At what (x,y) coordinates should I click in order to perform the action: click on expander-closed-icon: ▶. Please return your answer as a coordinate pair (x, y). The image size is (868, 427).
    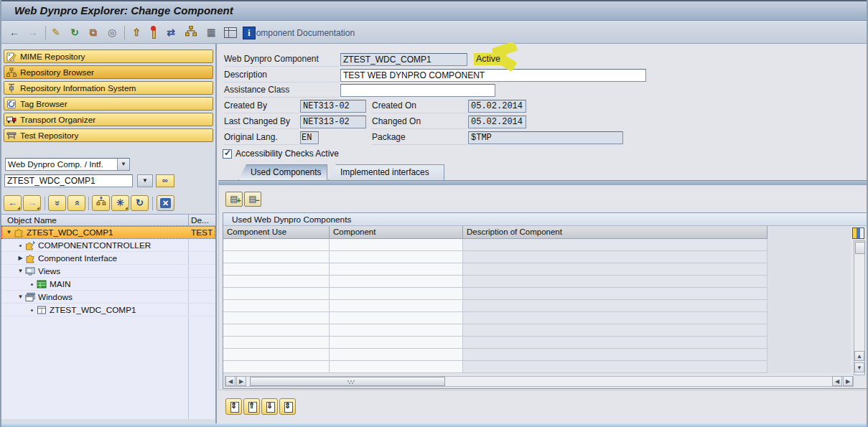
    Looking at the image, I should click on (20, 258).